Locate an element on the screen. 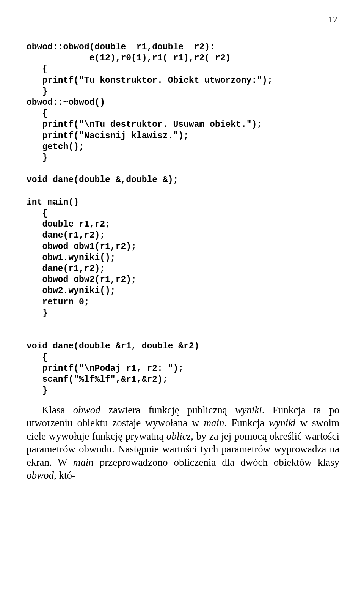  italic-text: wyniki is located at coordinates (248, 410).